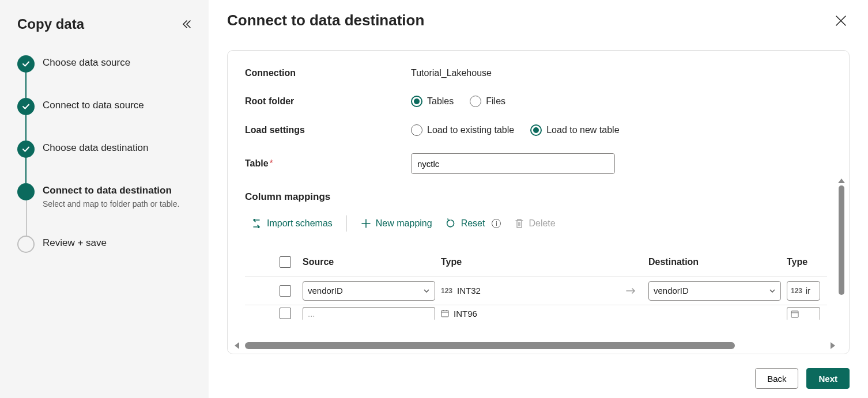  Describe the element at coordinates (527, 290) in the screenshot. I see `source-type-cell: 123 INT32` at that location.